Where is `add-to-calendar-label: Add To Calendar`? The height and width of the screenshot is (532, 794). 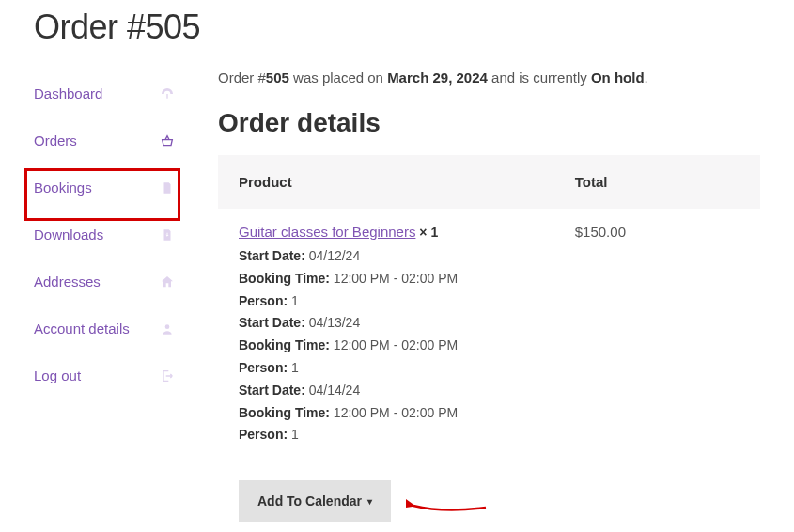
add-to-calendar-label: Add To Calendar is located at coordinates (310, 501).